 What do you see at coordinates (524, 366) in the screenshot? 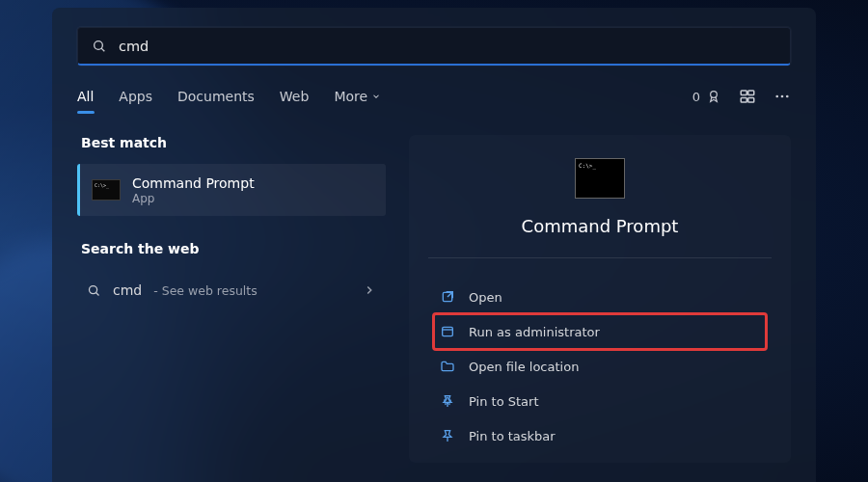
I see `action-label: Open file location` at bounding box center [524, 366].